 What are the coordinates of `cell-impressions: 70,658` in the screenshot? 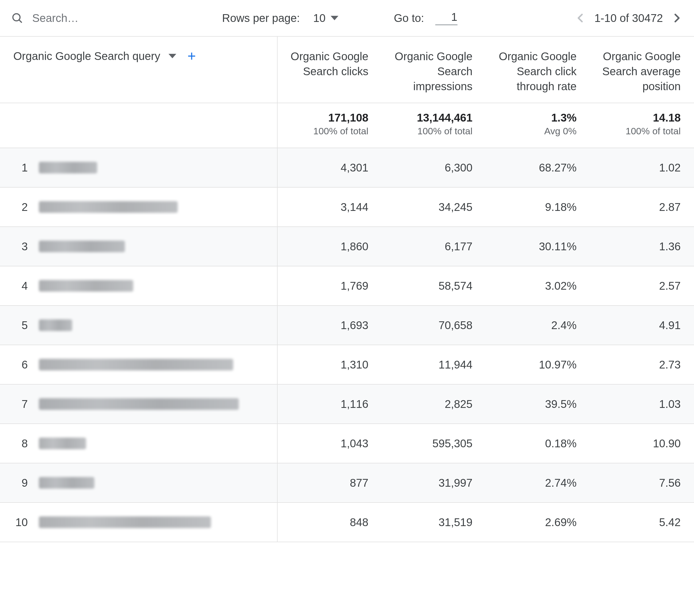 It's located at (434, 325).